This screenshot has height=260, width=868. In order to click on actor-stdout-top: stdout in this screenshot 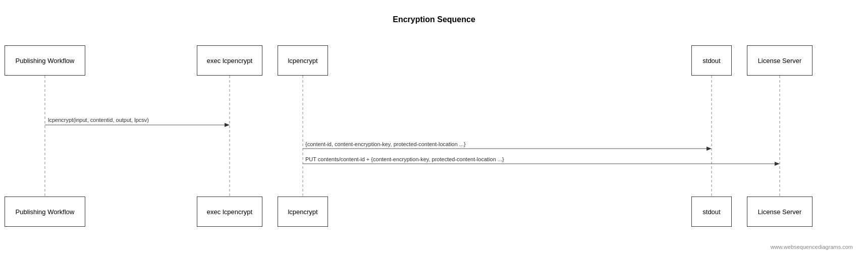, I will do `click(712, 60)`.